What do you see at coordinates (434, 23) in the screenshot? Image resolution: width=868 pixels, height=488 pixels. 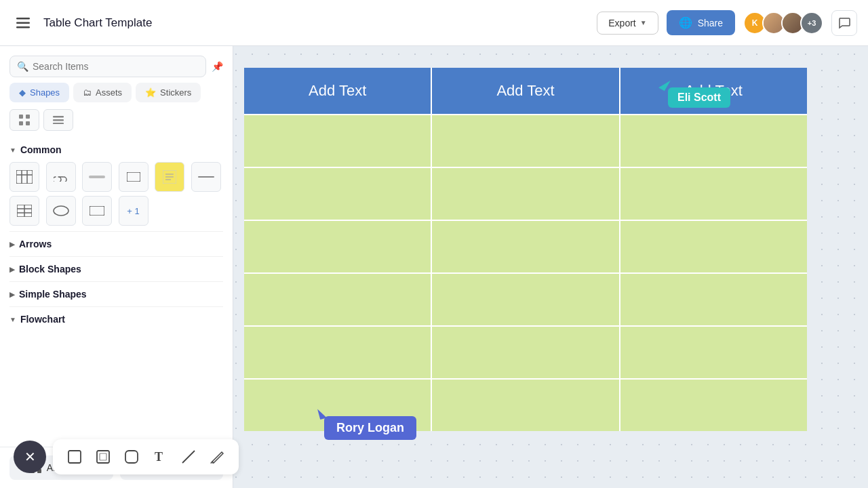 I see `header: Table Chart Template Export ▼ 🌐 Share K …` at bounding box center [434, 23].